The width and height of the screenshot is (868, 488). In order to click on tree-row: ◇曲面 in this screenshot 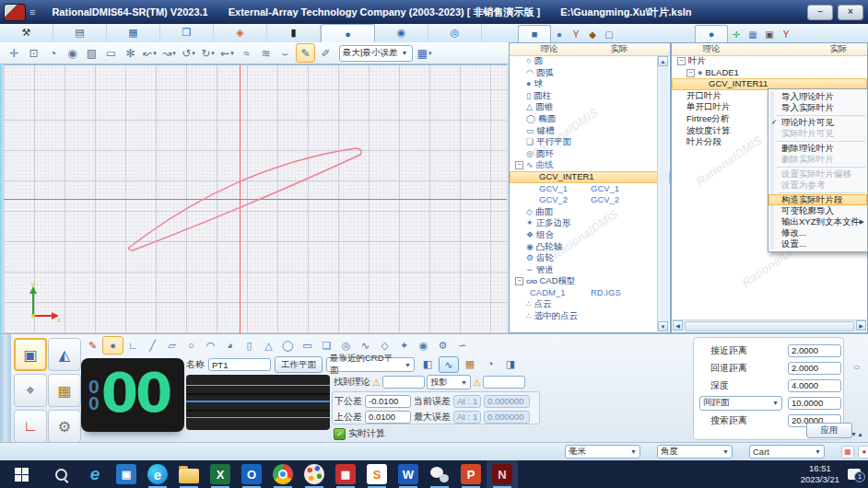, I will do `click(590, 212)`.